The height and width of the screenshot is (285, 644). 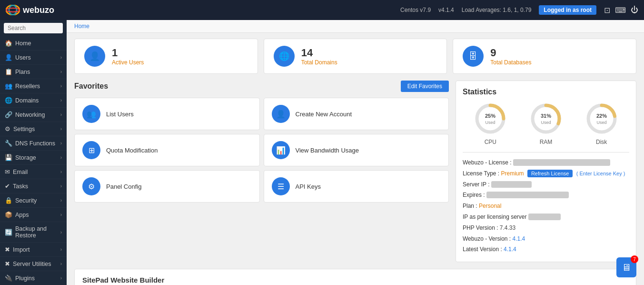 I want to click on chat-icon: 🖥, so click(x=626, y=268).